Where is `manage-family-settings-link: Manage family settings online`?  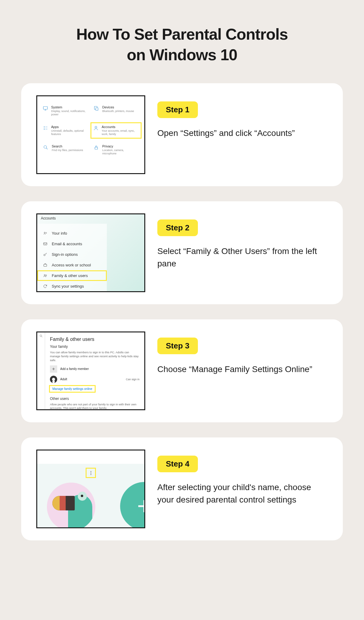 manage-family-settings-link: Manage family settings online is located at coordinates (72, 389).